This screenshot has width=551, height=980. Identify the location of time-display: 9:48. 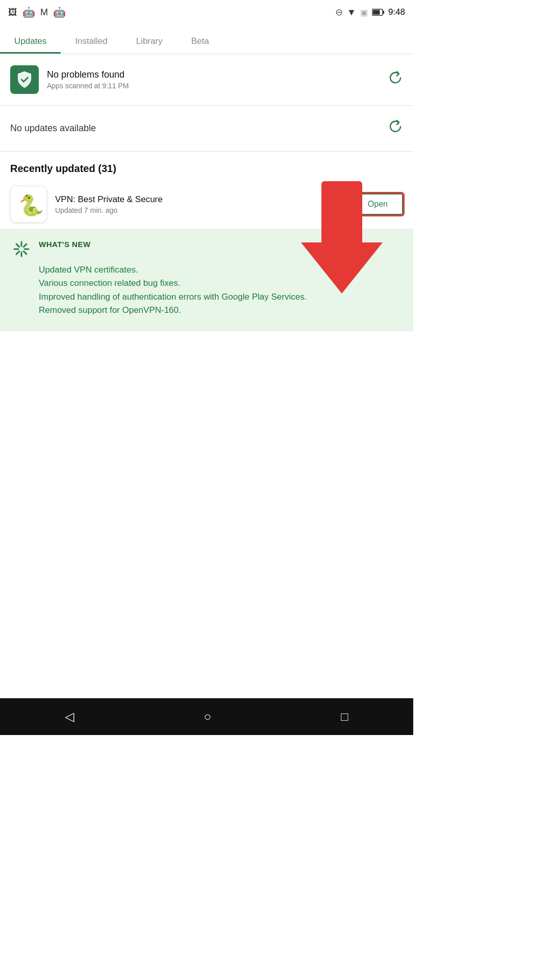
(397, 12).